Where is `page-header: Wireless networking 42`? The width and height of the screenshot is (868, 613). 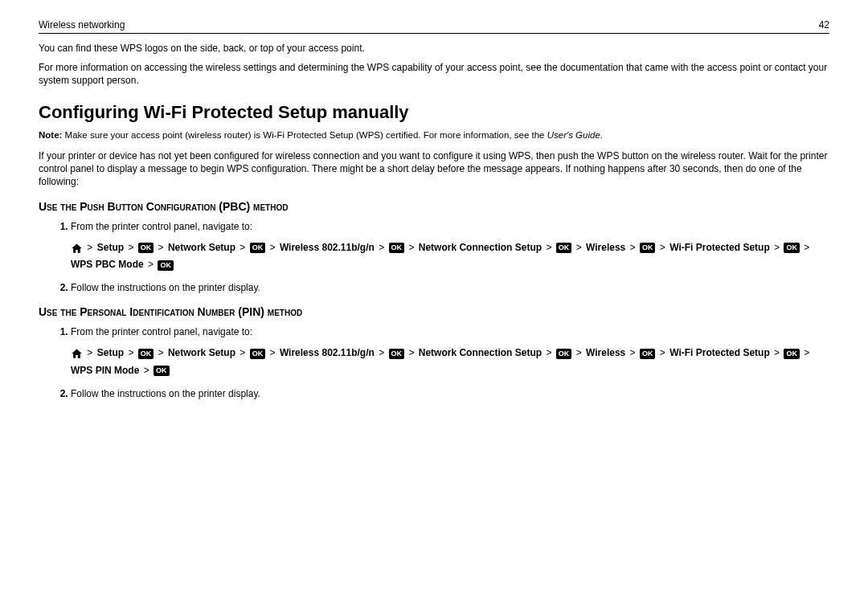 page-header: Wireless networking 42 is located at coordinates (434, 27).